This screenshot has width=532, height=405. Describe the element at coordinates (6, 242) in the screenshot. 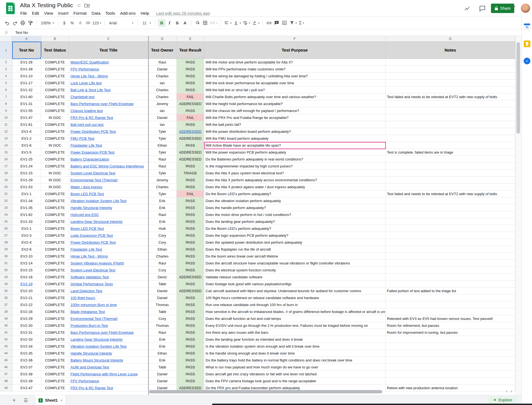

I see `row-number-28: 28` at that location.